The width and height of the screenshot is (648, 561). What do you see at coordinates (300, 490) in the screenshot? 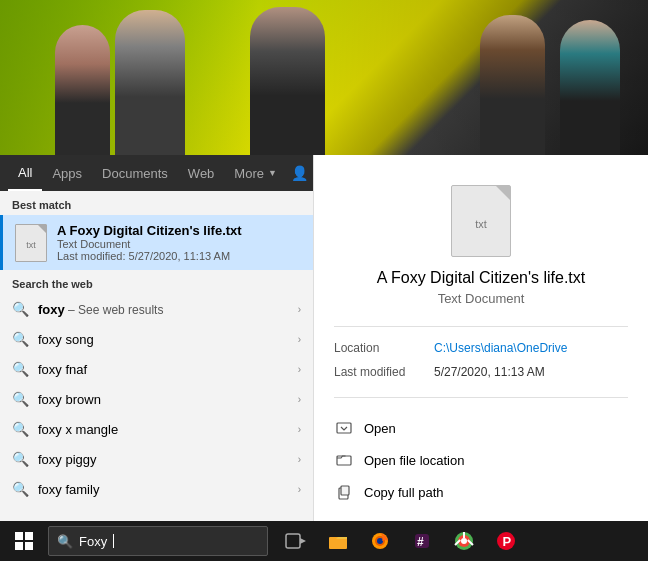
I see `chevron-icon-6: ›` at bounding box center [300, 490].